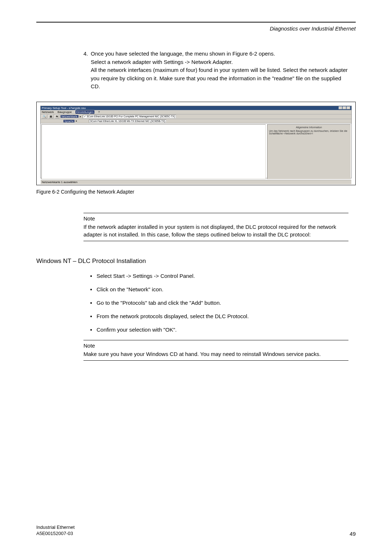 This screenshot has height=555, width=392. I want to click on window-title-text: Primary Setup Tool - s7wrgste.ssu, so click(64, 108).